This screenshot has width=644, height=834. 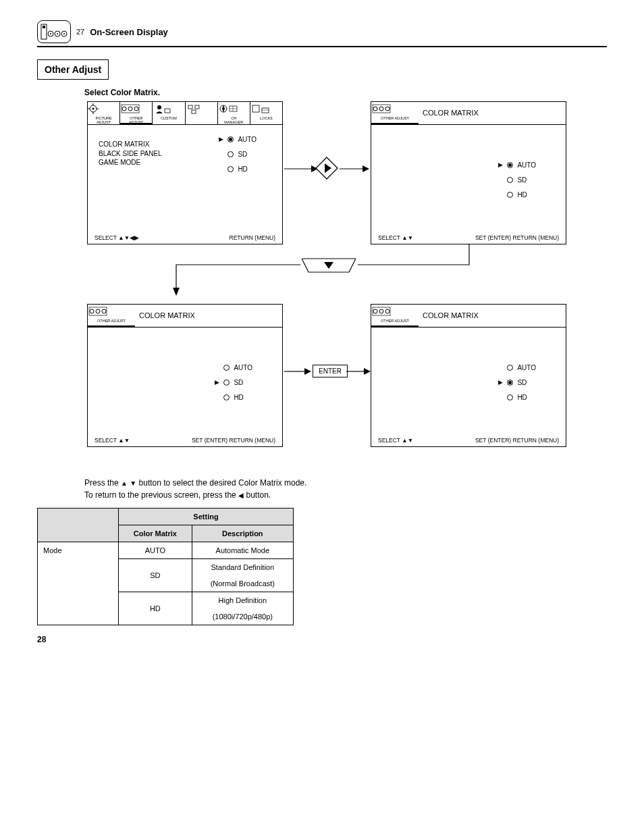 I want to click on section-title: On-Screen Display, so click(x=129, y=32).